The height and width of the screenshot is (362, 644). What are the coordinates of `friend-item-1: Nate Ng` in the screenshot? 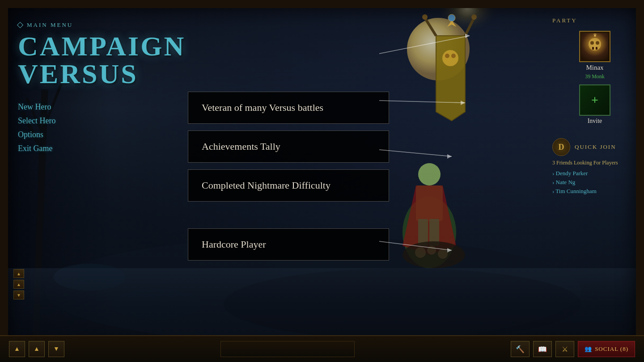 It's located at (595, 182).